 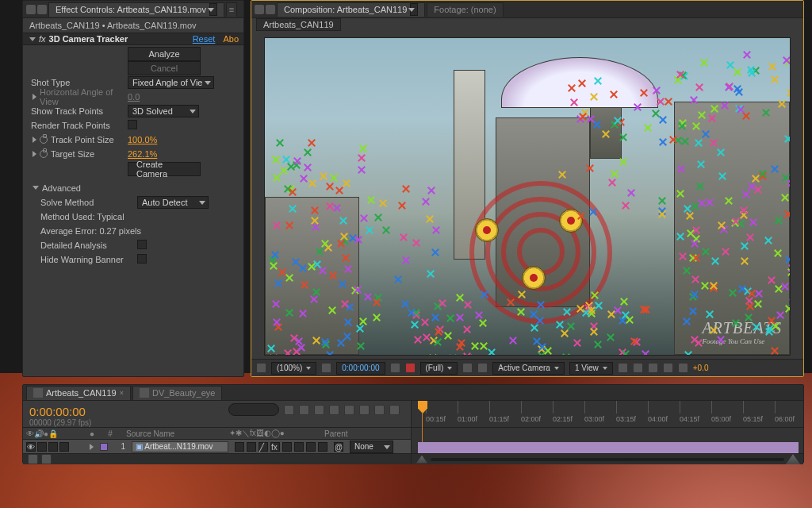 What do you see at coordinates (350, 10) in the screenshot?
I see `tab-composition: Composition: Artbeats_CAN119` at bounding box center [350, 10].